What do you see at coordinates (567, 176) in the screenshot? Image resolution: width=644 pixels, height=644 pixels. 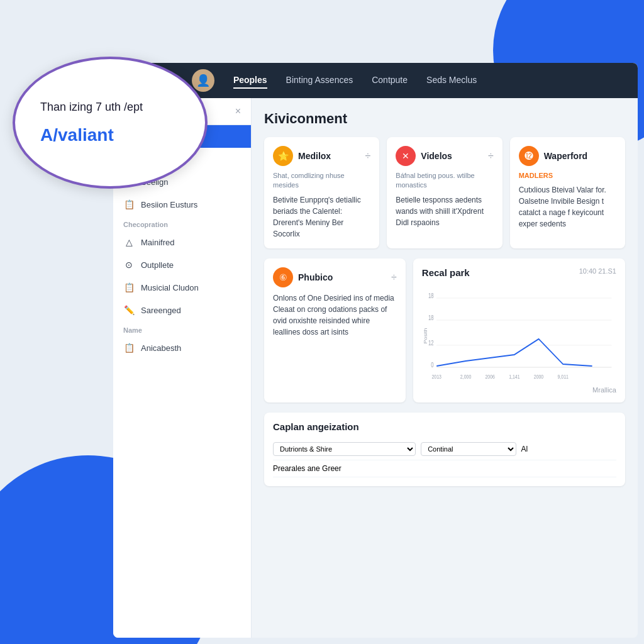 I see `card-waperford-subtitle-orange: MADLERS` at bounding box center [567, 176].